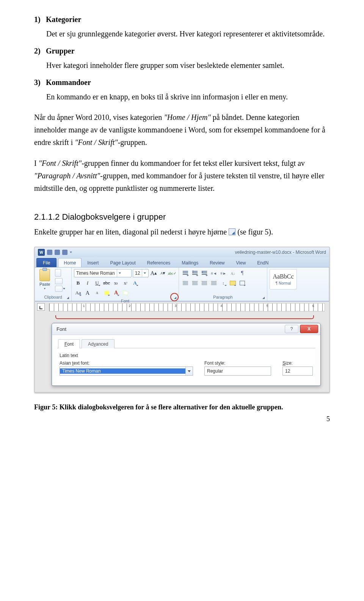 The height and width of the screenshot is (601, 364). Describe the element at coordinates (125, 301) in the screenshot. I see `group-label-font: Font` at that location.